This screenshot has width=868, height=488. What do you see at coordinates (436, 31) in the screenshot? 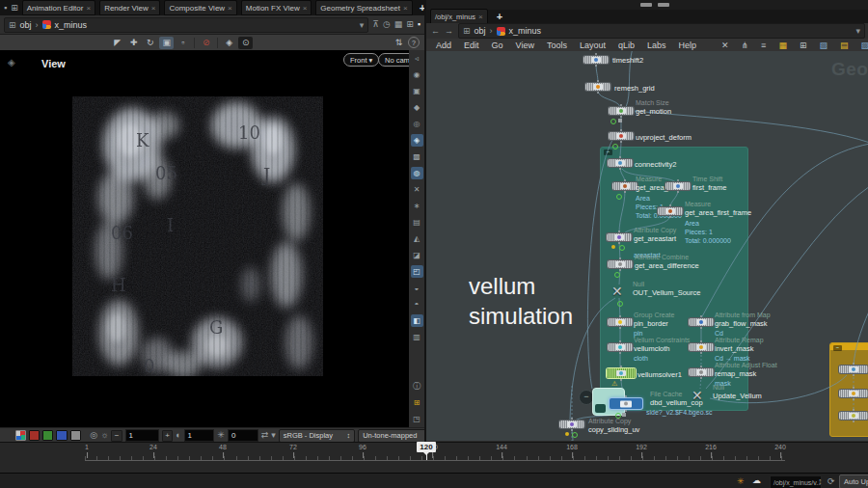
I see `back-icon: ←` at bounding box center [436, 31].